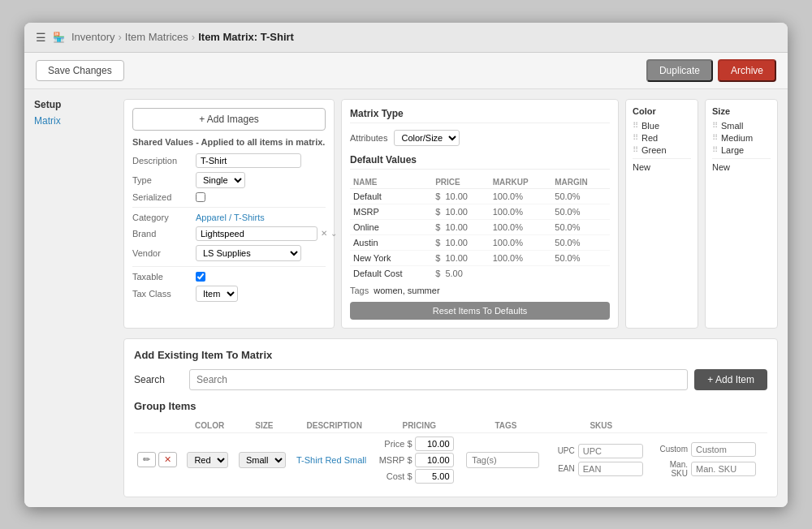  I want to click on reset-button: Reset Items To Defaults, so click(480, 311).